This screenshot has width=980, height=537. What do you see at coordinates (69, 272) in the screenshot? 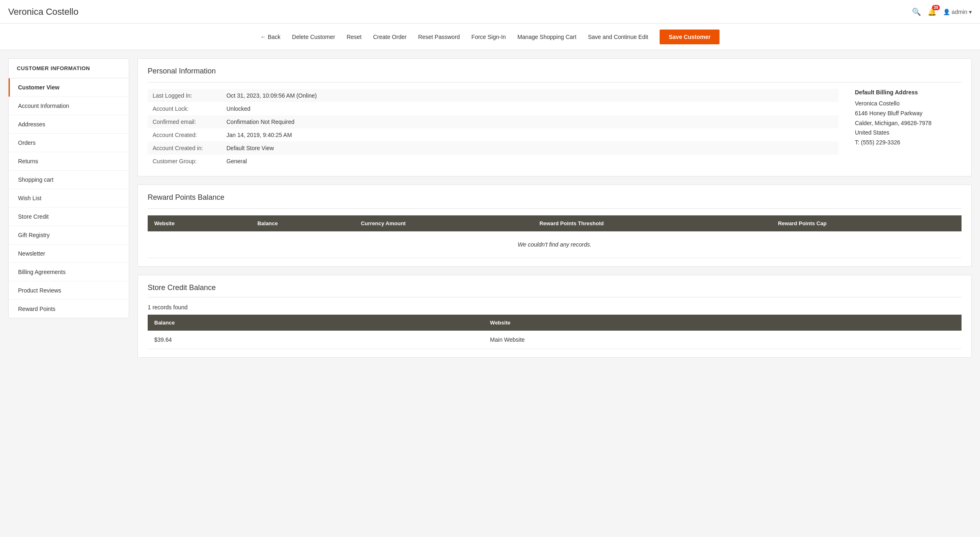
I see `sidebar-item-billing-agreements: Billing Agreements` at bounding box center [69, 272].